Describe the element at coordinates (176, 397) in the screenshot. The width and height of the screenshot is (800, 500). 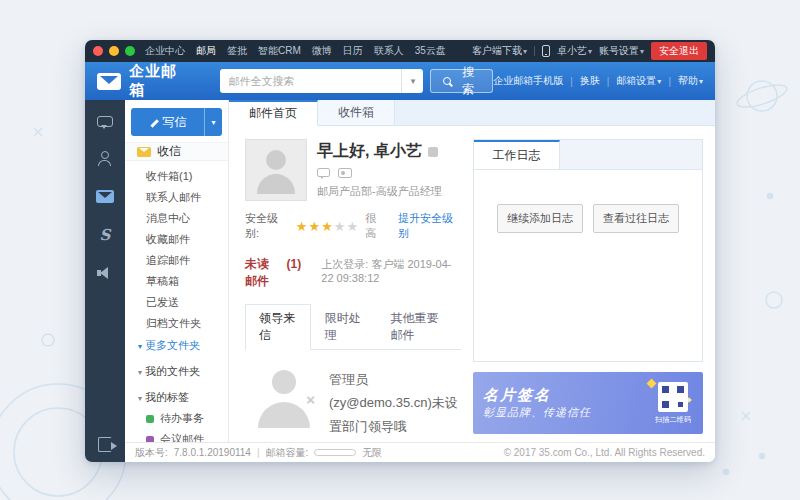
I see `my-tags-section: ▾我的标签` at that location.